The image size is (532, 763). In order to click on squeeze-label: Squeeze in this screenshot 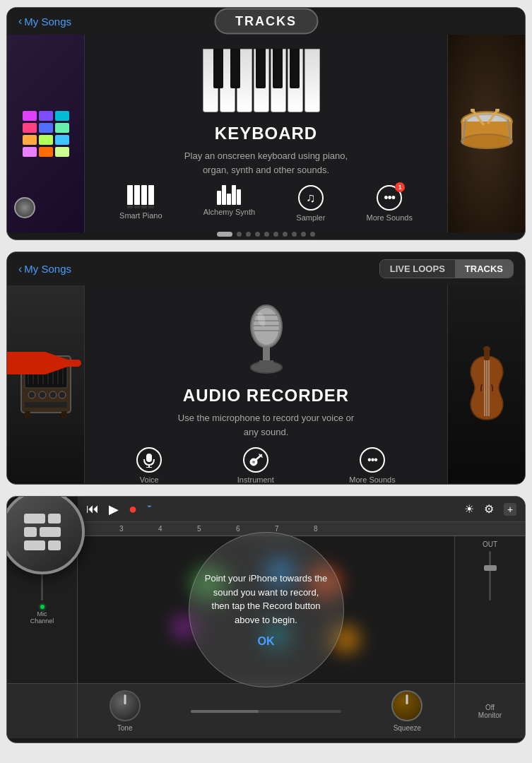, I will do `click(407, 728)`.